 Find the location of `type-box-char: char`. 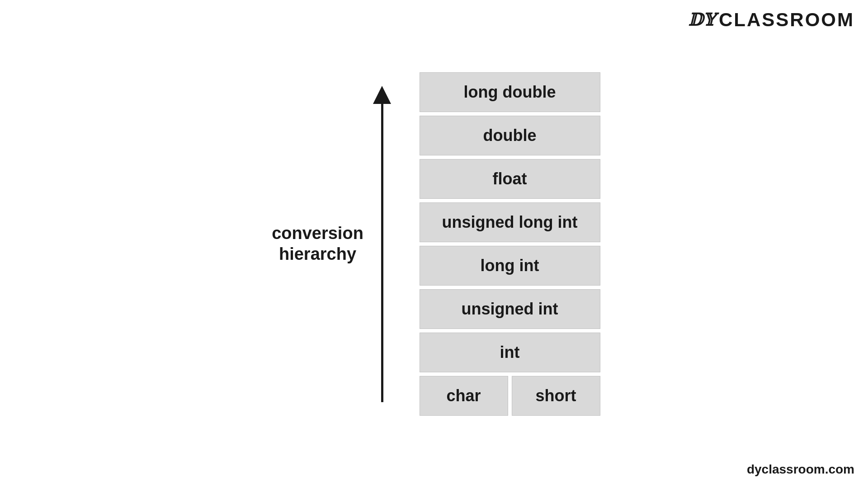

type-box-char: char is located at coordinates (464, 396).